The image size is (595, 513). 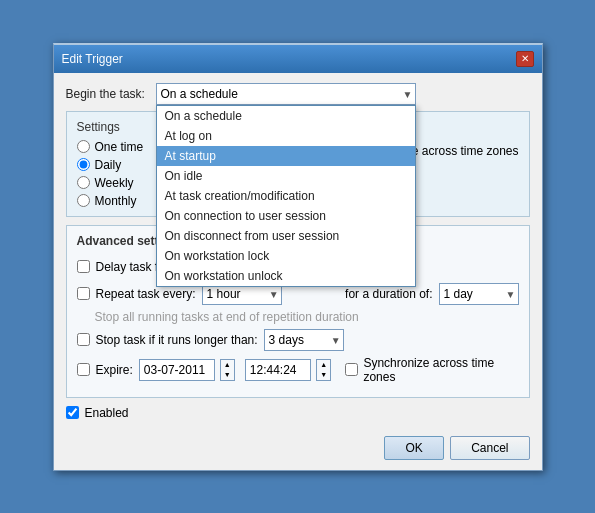 What do you see at coordinates (84, 146) in the screenshot?
I see `onetime-radio` at bounding box center [84, 146].